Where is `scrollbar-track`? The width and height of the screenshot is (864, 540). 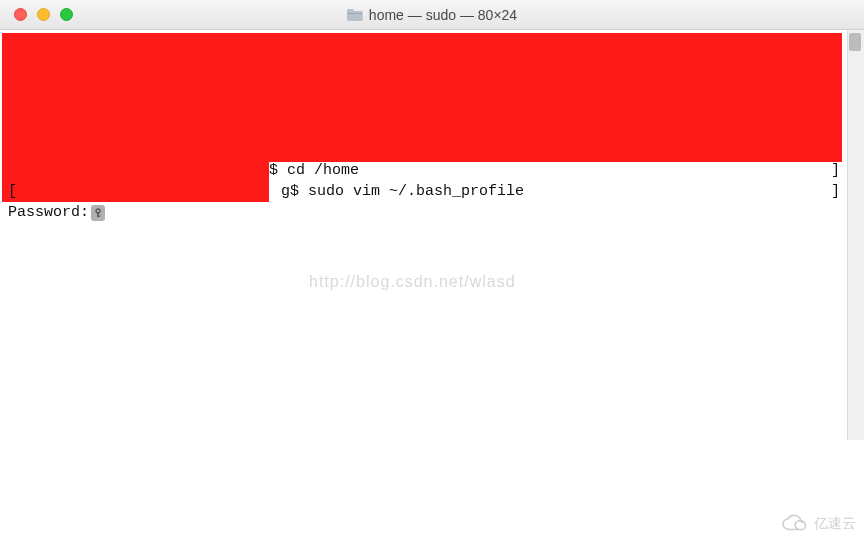 scrollbar-track is located at coordinates (856, 235).